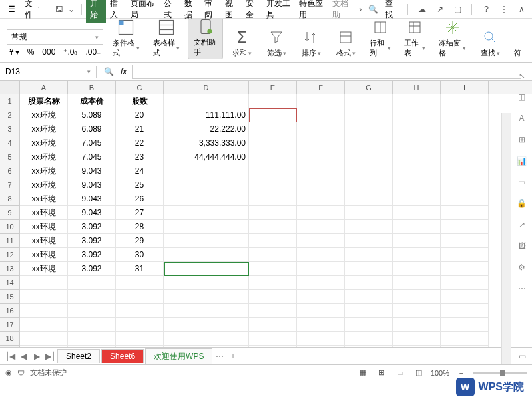  I want to click on tab-special: 特色应用, so click(312, 12).